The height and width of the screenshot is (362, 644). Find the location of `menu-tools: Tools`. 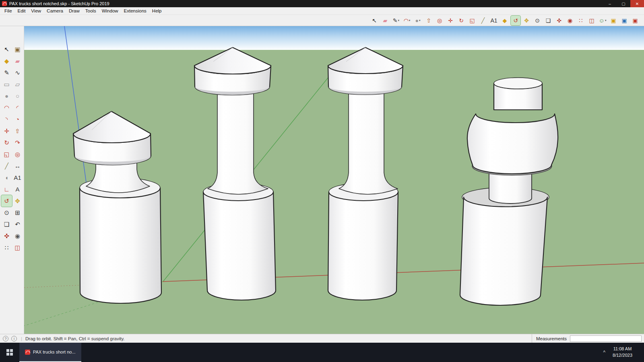

menu-tools: Tools is located at coordinates (91, 11).